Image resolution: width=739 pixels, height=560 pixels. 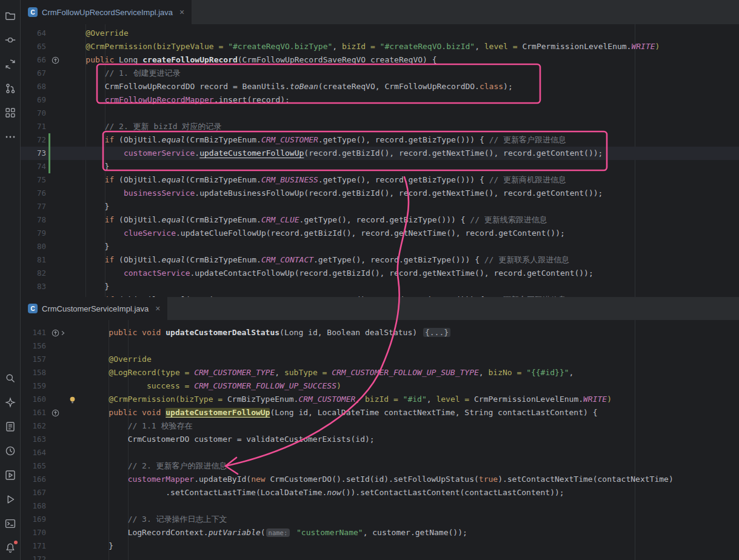 I want to click on code-line: 170 LogRecordContext.putVariable(name: "…, so click(x=380, y=533).